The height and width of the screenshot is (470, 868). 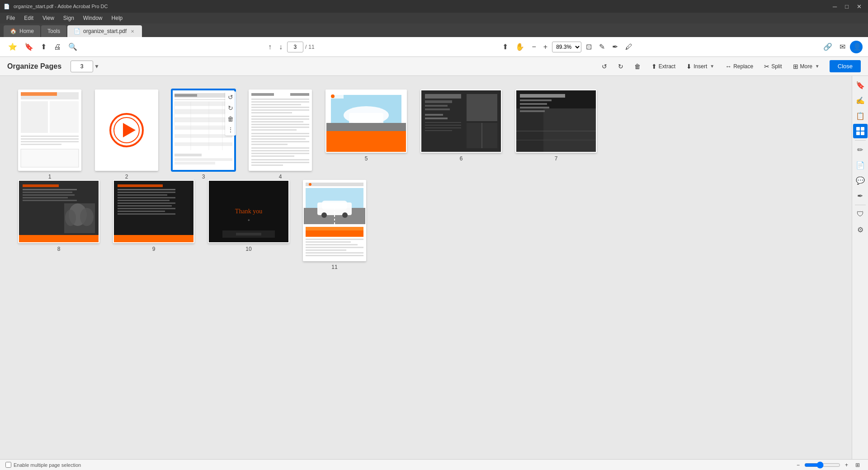 What do you see at coordinates (249, 225) in the screenshot?
I see `page-item-10: Thank you ✦ 10` at bounding box center [249, 225].